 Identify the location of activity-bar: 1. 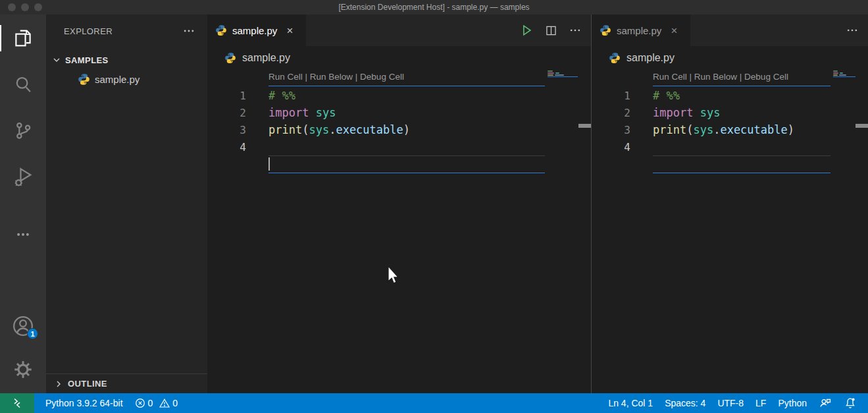
(23, 204).